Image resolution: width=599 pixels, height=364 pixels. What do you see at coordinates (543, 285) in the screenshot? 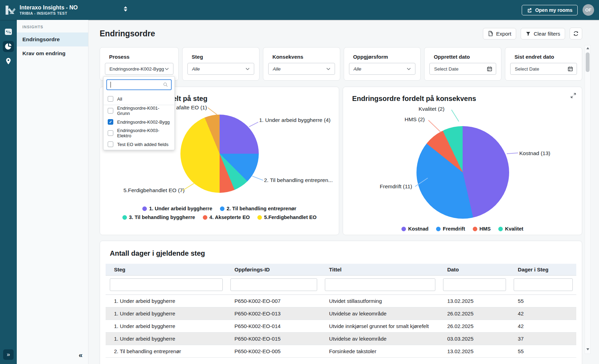
I see `filter-input-dager` at bounding box center [543, 285].